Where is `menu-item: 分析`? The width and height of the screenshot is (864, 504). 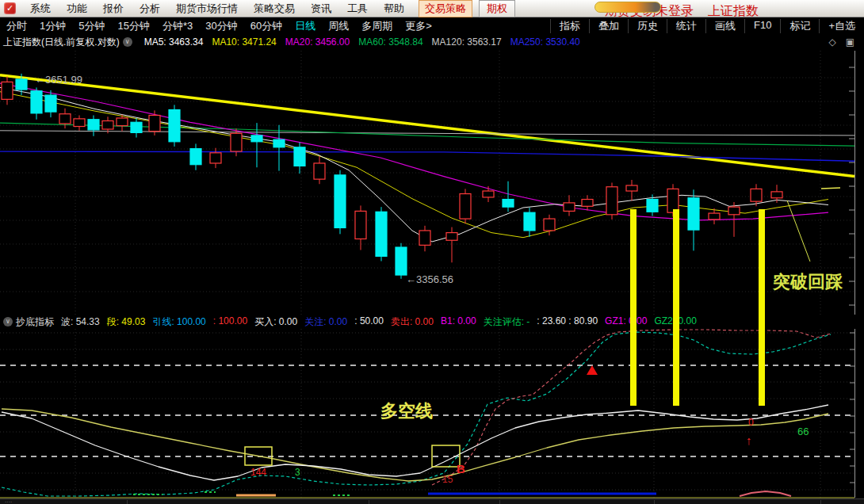 menu-item: 分析 is located at coordinates (150, 9).